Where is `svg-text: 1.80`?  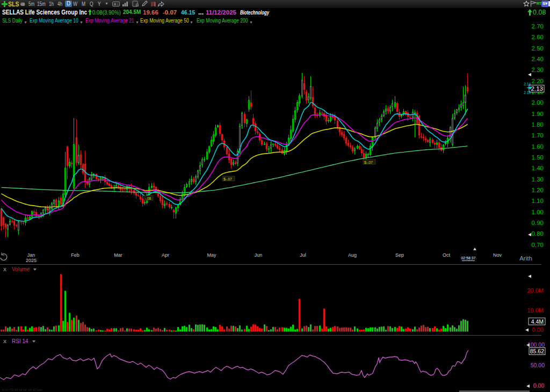
svg-text: 1.80 is located at coordinates (538, 125).